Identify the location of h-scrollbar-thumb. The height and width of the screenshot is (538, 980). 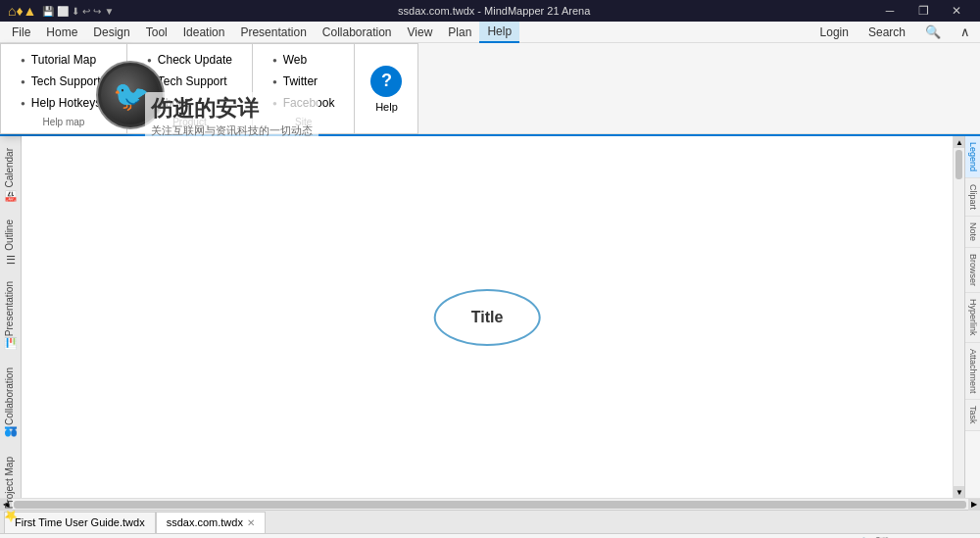
(490, 505).